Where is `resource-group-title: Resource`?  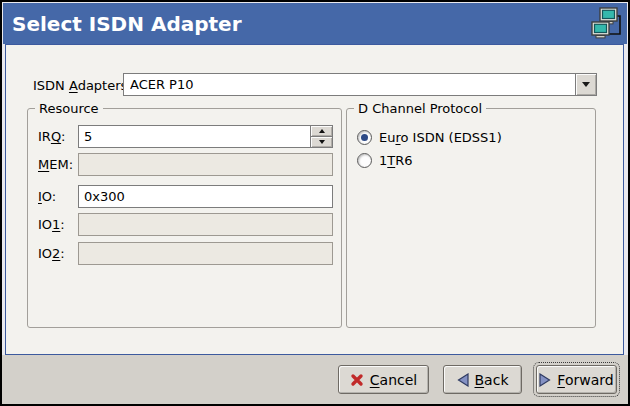
resource-group-title: Resource is located at coordinates (69, 108).